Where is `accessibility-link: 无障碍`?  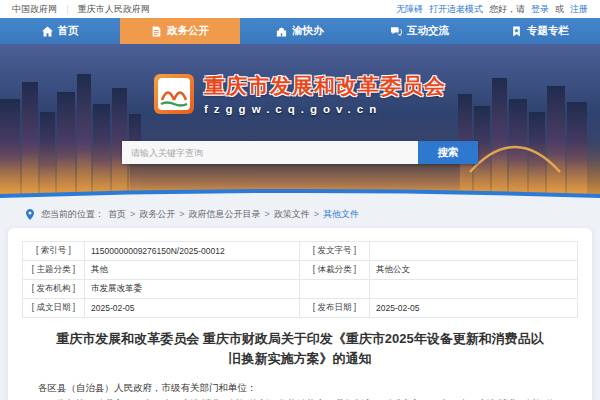
accessibility-link: 无障碍 is located at coordinates (410, 10).